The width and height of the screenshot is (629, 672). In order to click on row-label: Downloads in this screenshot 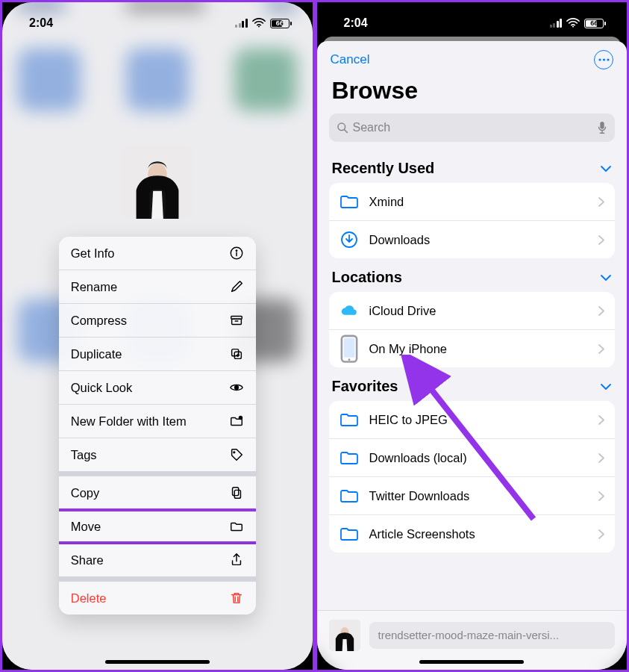, I will do `click(400, 240)`.